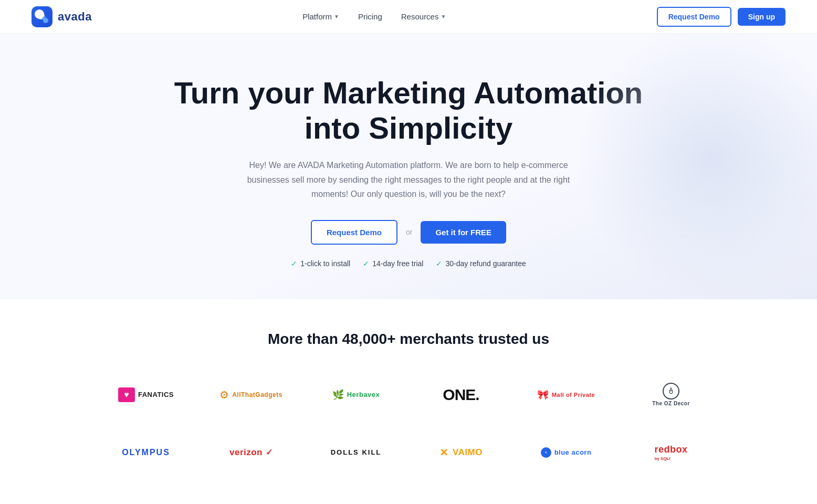 The height and width of the screenshot is (504, 817). Describe the element at coordinates (461, 453) in the screenshot. I see `brand-vaimo: ✕ VAIMO` at that location.